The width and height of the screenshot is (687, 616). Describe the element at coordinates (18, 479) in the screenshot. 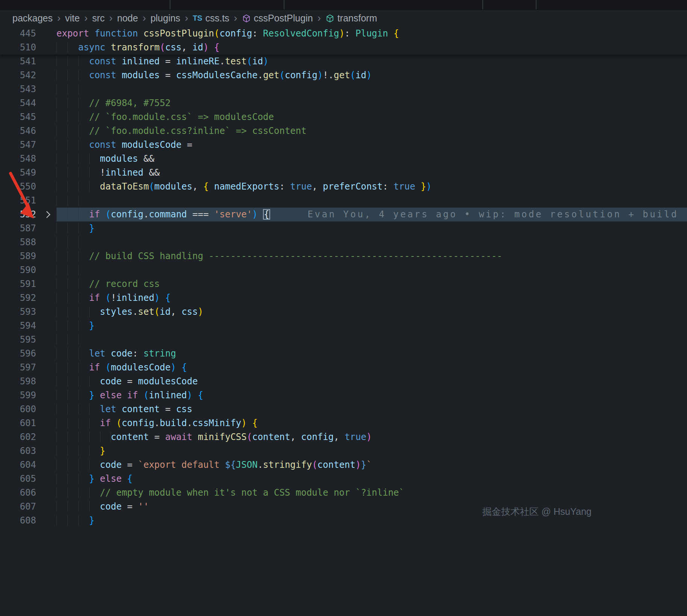

I see `line-number: 605` at that location.